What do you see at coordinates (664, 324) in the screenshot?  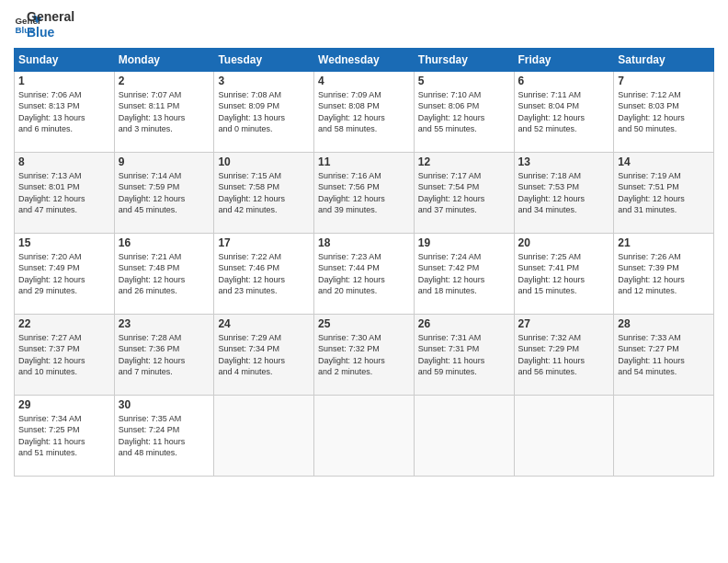 I see `day-number: 28` at bounding box center [664, 324].